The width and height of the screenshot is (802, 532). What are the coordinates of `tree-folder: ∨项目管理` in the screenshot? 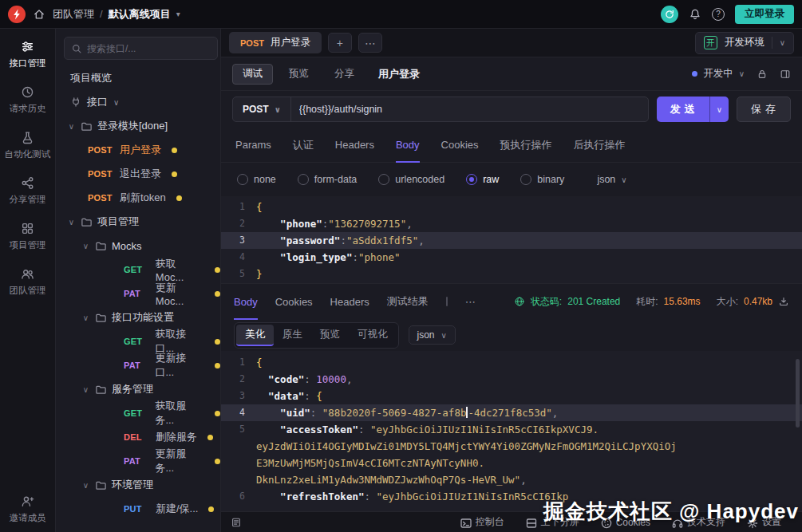 It's located at (138, 222).